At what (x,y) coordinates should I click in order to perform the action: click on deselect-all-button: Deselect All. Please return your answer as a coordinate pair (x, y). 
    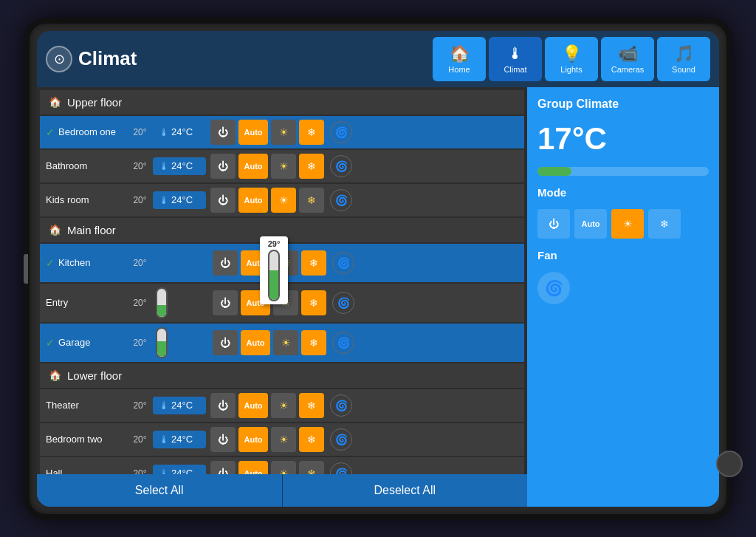
    Looking at the image, I should click on (405, 490).